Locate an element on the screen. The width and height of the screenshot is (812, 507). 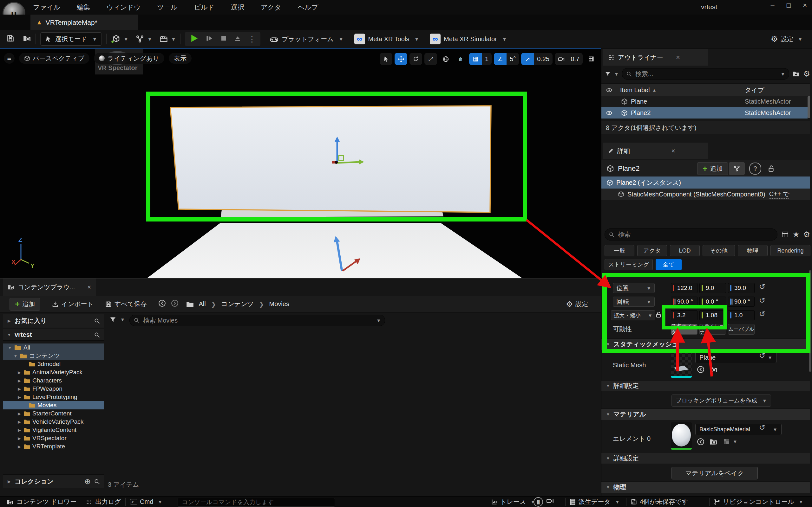
add-actor-button: ▼ is located at coordinates (120, 39).